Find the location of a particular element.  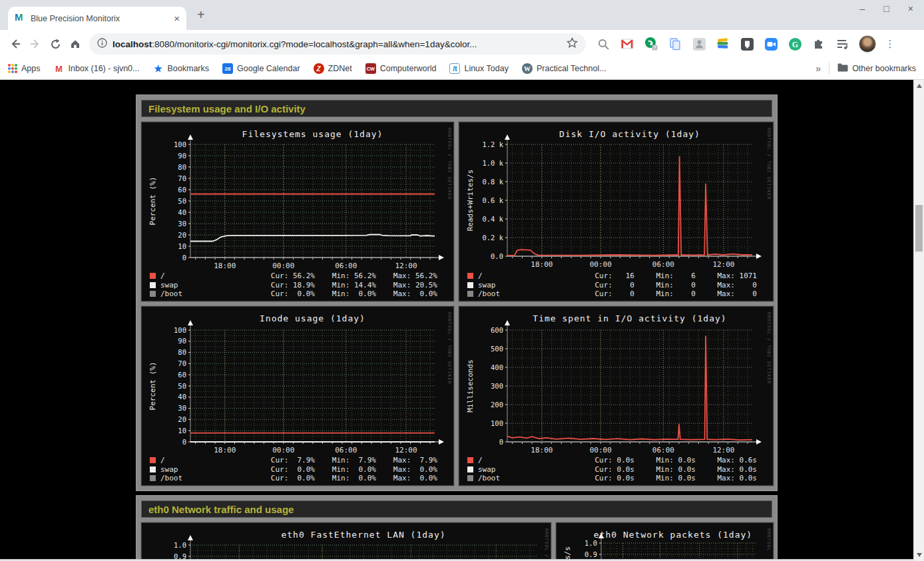

legend-value: Min: 0 is located at coordinates (665, 285).